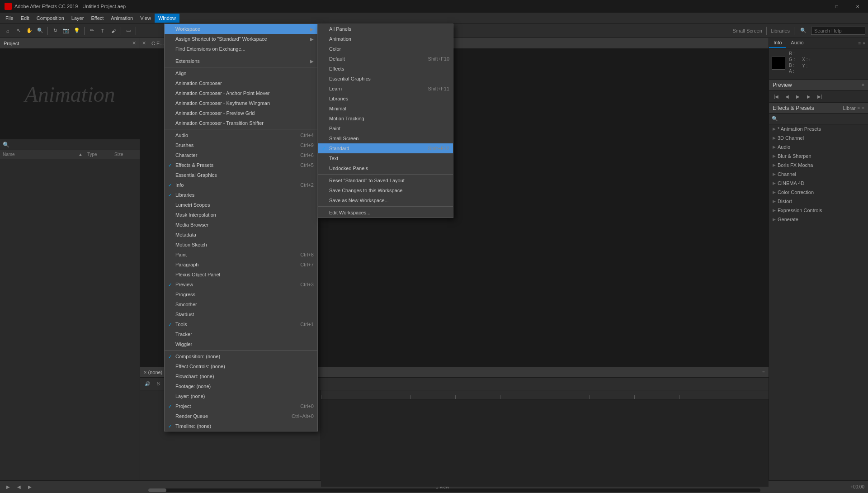 This screenshot has height=493, width=868. I want to click on menu-metadata: Metadata, so click(241, 235).